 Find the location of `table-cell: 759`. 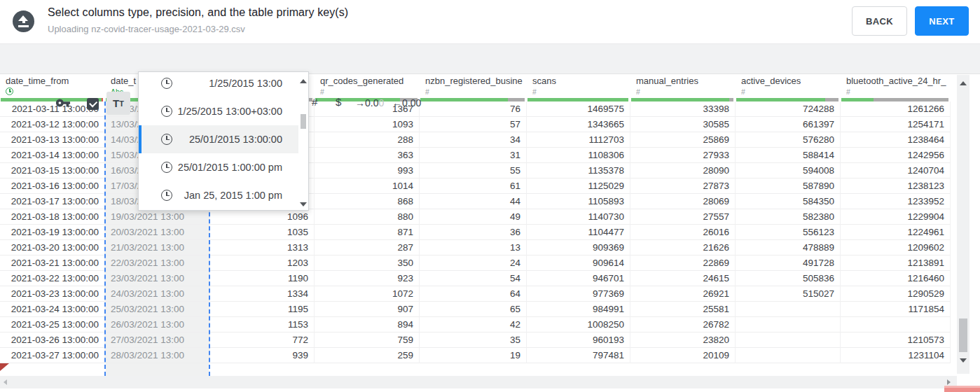

table-cell: 759 is located at coordinates (367, 340).